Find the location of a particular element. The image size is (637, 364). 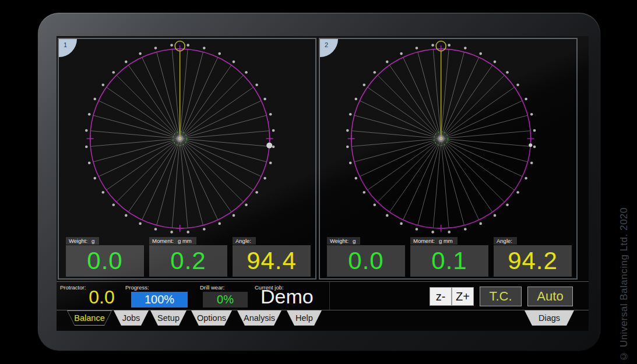

moment-readout-2: Moment:g mm 0.1 is located at coordinates (449, 256).